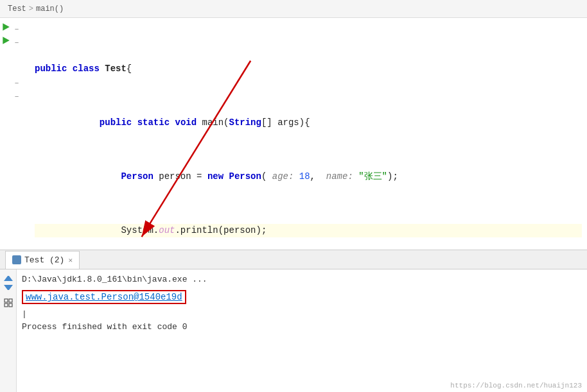 The width and height of the screenshot is (587, 392). Describe the element at coordinates (302, 297) in the screenshot. I see `output-box-container: www.java.test.Person@1540e19d` at that location.